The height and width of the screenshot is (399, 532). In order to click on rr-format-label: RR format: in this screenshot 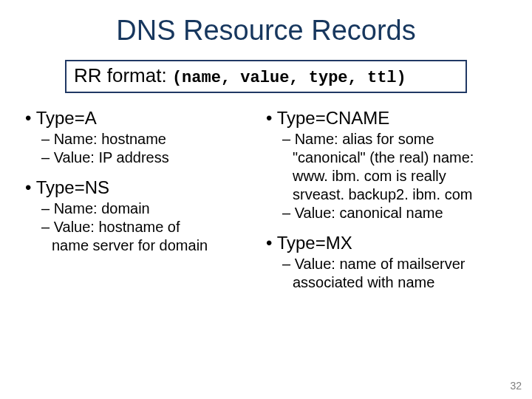, I will do `click(123, 75)`.